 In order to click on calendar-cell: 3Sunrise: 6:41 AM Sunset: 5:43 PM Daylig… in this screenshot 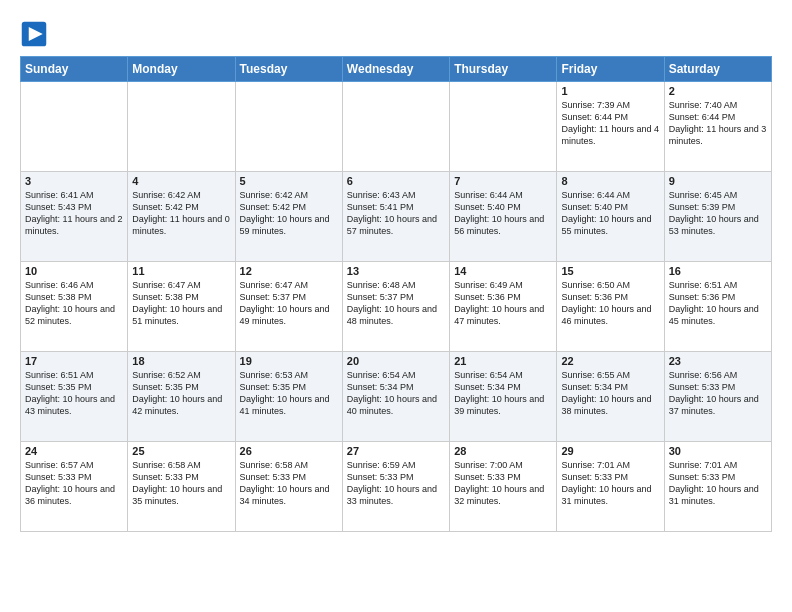, I will do `click(74, 217)`.